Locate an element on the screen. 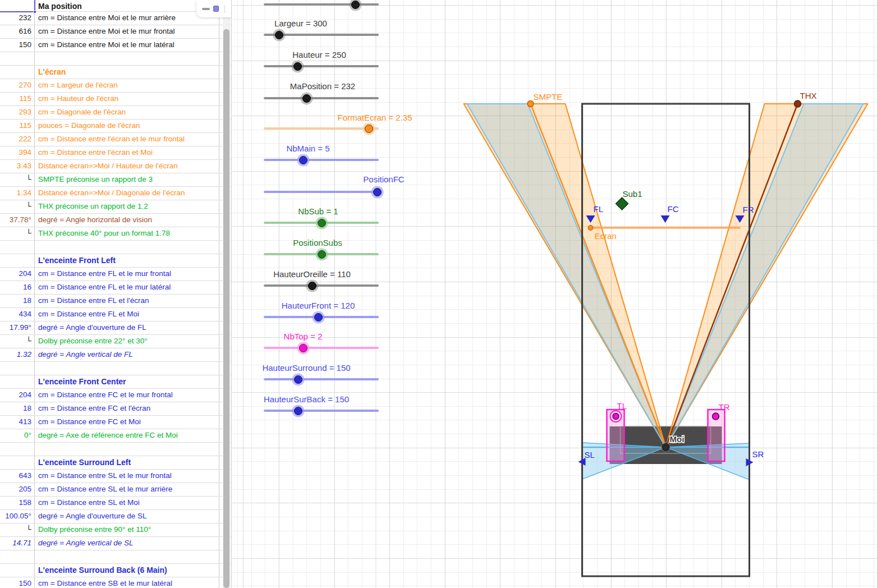 The height and width of the screenshot is (588, 877). cell-description: cm = Distance entre FC et Moi is located at coordinates (127, 422).